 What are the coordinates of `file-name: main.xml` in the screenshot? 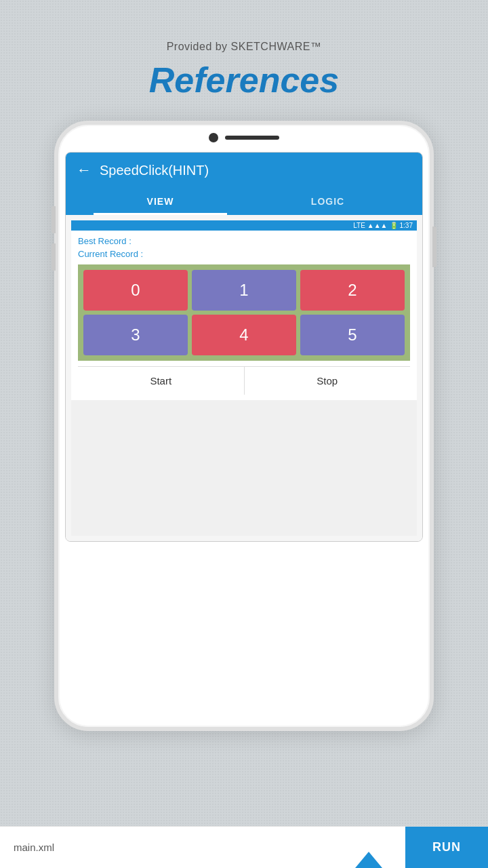 It's located at (203, 848).